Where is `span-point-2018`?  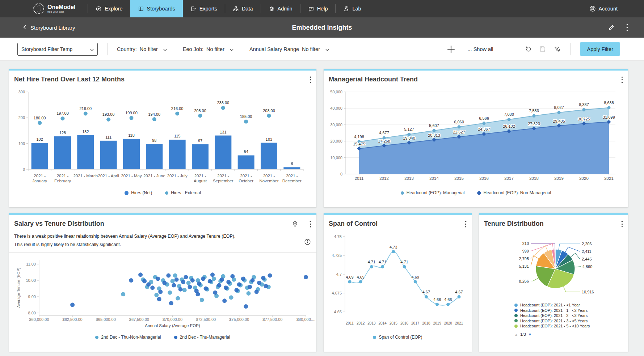
span-point-2018 is located at coordinates (426, 297).